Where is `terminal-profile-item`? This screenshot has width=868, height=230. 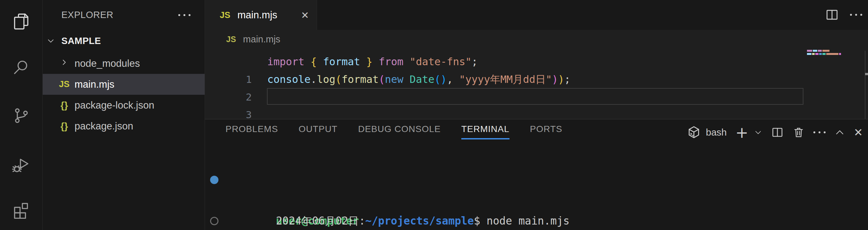
terminal-profile-item is located at coordinates (694, 132).